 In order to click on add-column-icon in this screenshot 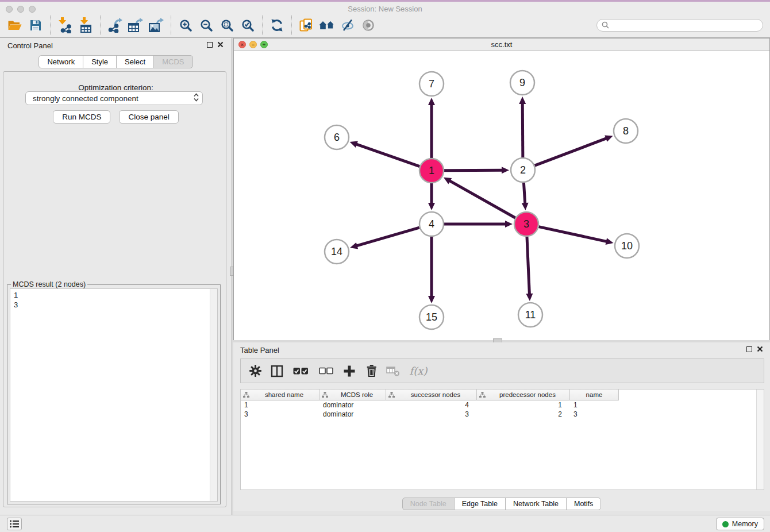, I will do `click(349, 371)`.